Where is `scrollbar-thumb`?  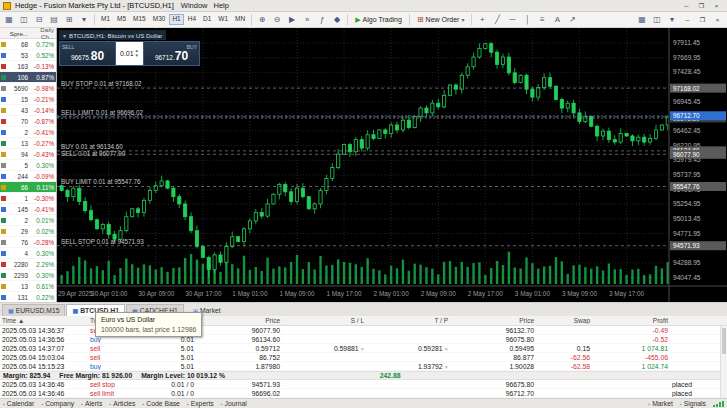 scrollbar-thumb is located at coordinates (724, 341).